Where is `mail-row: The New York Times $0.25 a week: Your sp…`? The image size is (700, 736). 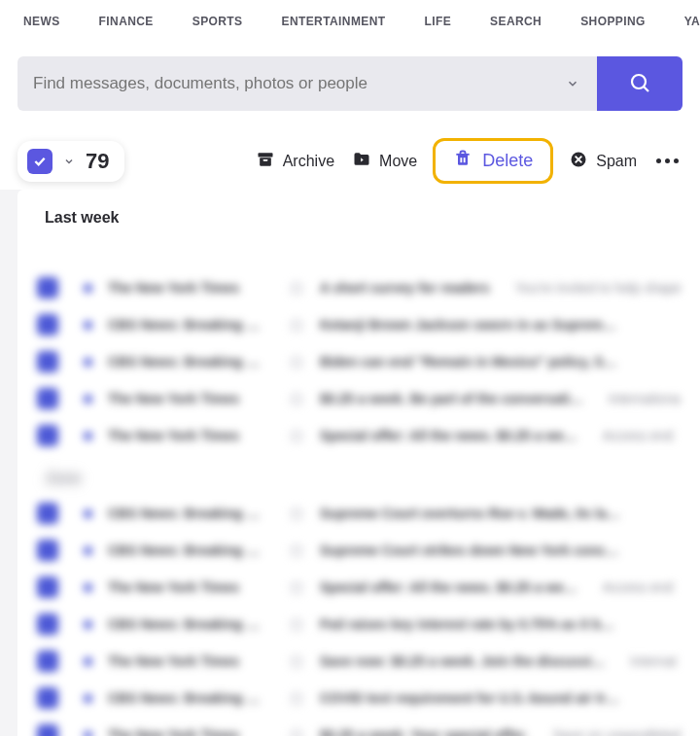
mail-row: The New York Times $0.25 a week: Your sp… is located at coordinates (359, 726).